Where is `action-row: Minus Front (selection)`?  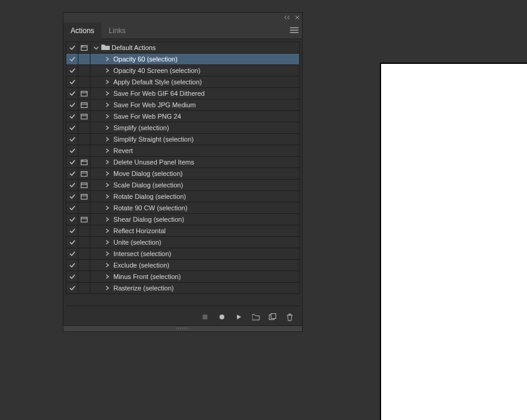 action-row: Minus Front (selection) is located at coordinates (183, 277).